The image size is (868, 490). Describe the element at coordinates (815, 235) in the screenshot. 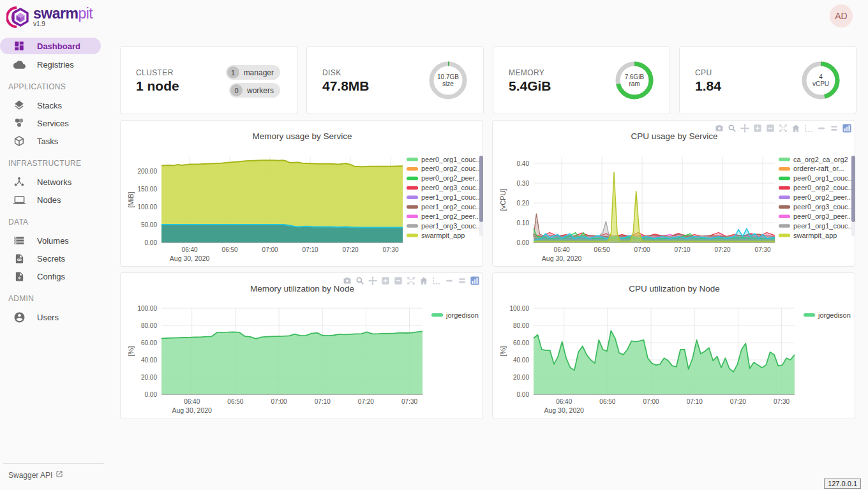

I see `svg-text: swarmpit_app` at that location.